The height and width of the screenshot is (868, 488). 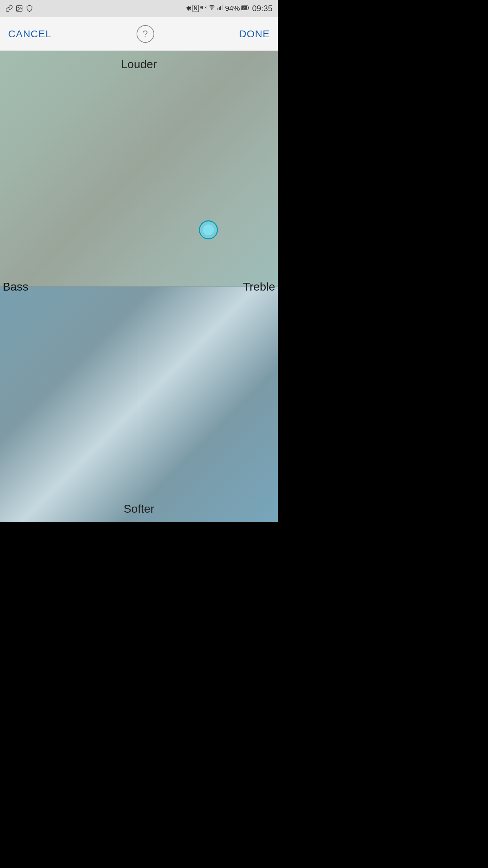 What do you see at coordinates (19, 8) in the screenshot?
I see `image-icon` at bounding box center [19, 8].